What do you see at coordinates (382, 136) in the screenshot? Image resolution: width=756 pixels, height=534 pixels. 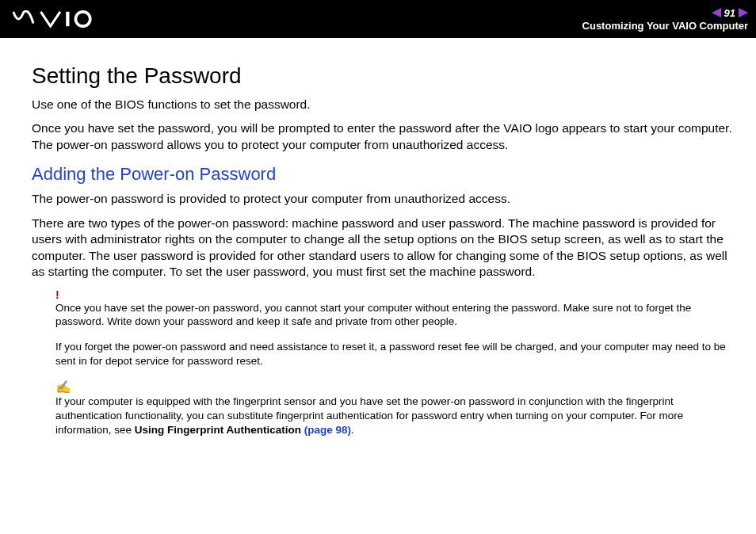 I see `intro-paragraph-2: Once you have set the password, you will…` at bounding box center [382, 136].